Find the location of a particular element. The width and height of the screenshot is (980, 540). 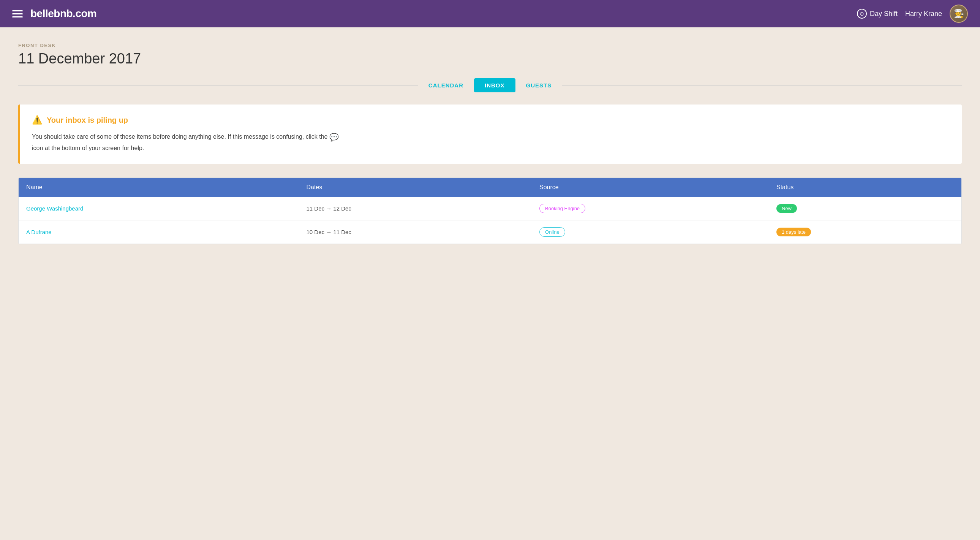

site-logo: bellebnb.com is located at coordinates (64, 14).